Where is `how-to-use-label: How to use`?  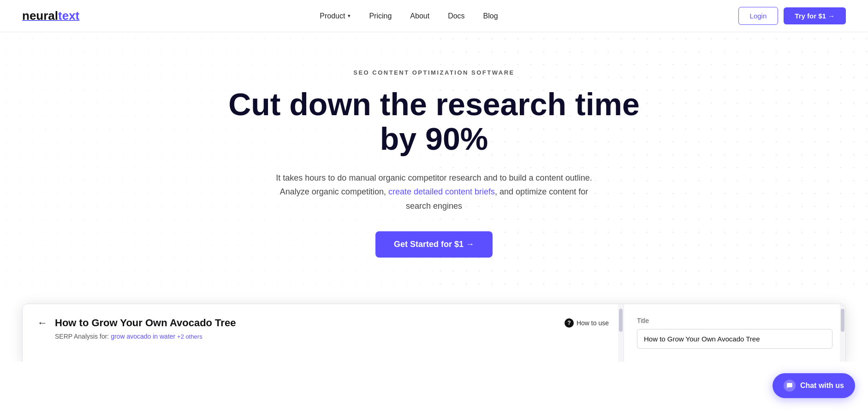 how-to-use-label: How to use is located at coordinates (593, 323).